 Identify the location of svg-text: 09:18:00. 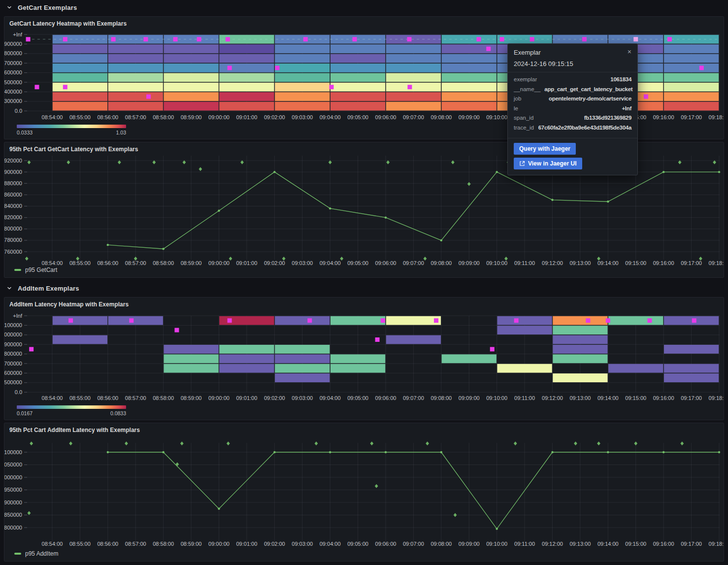
(716, 398).